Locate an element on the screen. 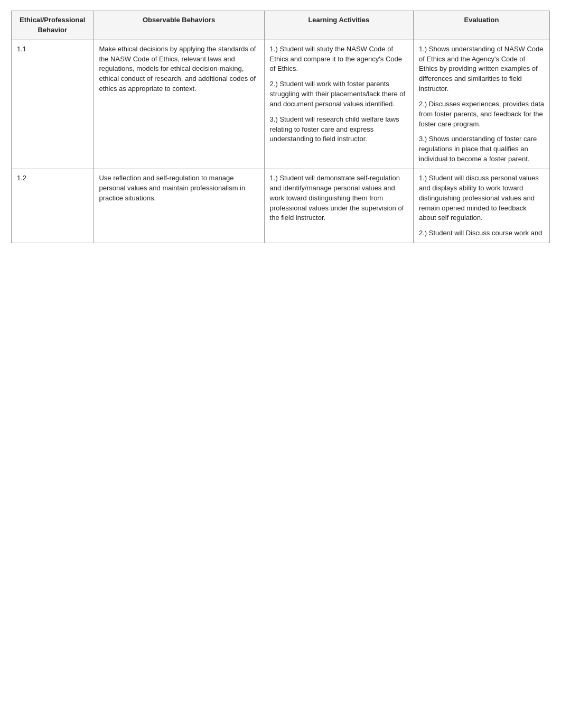  table-row: 1.2Use reflection and self-regulation to… is located at coordinates (281, 206).